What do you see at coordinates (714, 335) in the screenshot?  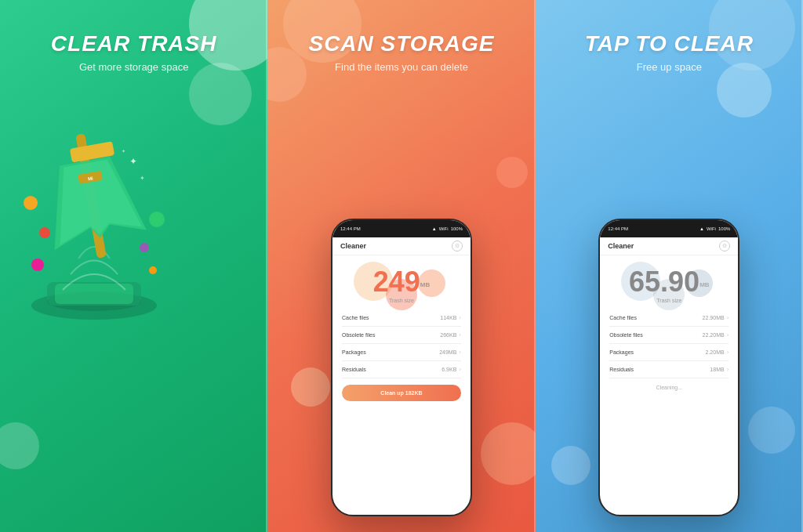 I see `file-size: 22.20MB` at bounding box center [714, 335].